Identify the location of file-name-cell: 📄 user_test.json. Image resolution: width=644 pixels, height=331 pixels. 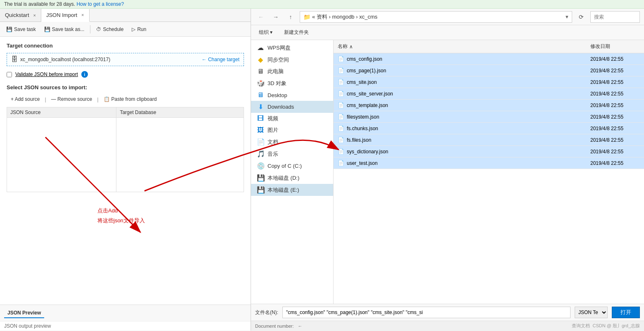
(460, 163).